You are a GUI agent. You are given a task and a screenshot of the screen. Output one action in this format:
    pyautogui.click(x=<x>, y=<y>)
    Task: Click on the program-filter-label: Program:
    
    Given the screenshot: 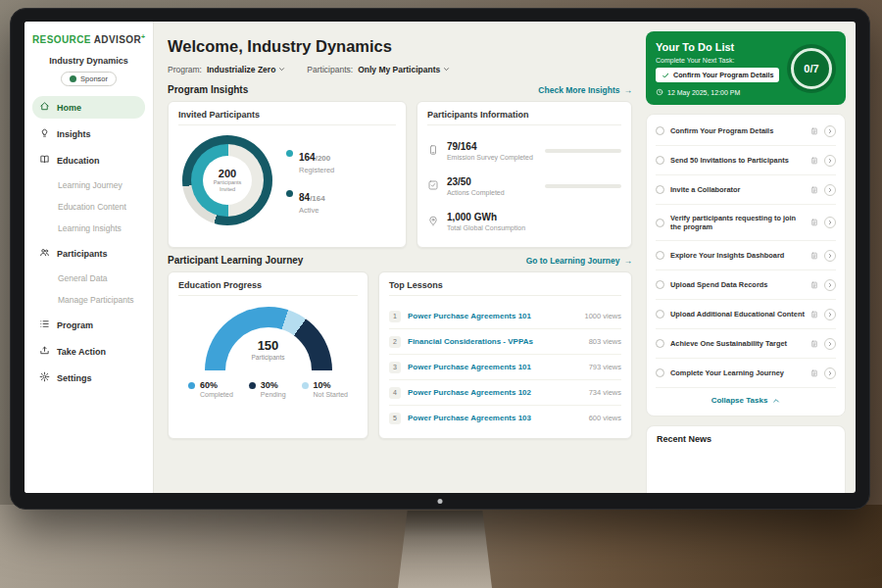 What is the action you would take?
    pyautogui.click(x=184, y=70)
    